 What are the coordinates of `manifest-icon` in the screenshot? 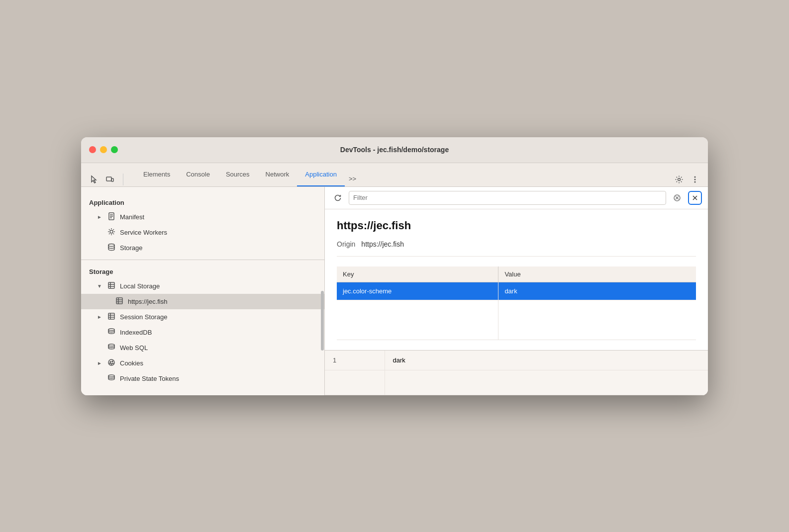 It's located at (111, 217).